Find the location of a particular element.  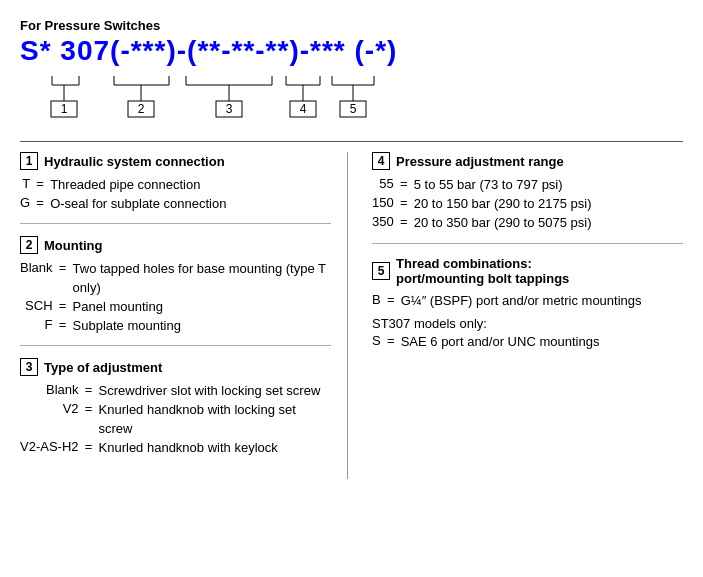

adjustment-entries: Blank = Screwdriver slot with locking se… is located at coordinates (176, 420).